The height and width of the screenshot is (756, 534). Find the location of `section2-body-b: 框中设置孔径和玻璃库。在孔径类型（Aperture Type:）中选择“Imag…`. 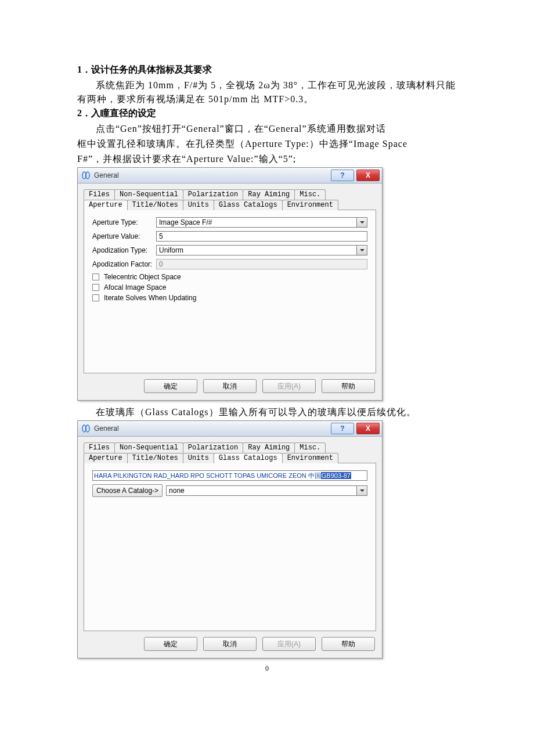

section2-body-b: 框中设置孔径和玻璃库。在孔径类型（Aperture Type:）中选择“Imag… is located at coordinates (267, 144).